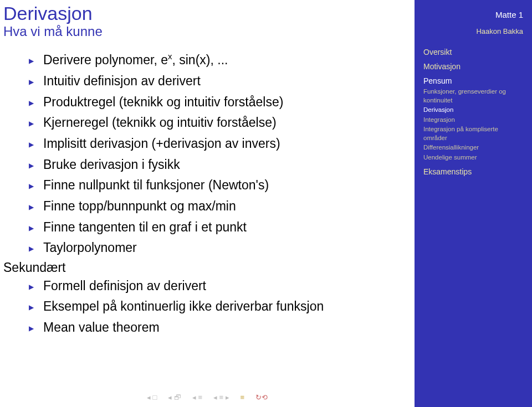 The width and height of the screenshot is (532, 407). I want to click on sidebar-sub-funksjoner: Funksjoner, grenseverdier og kontinuitet, so click(473, 96).